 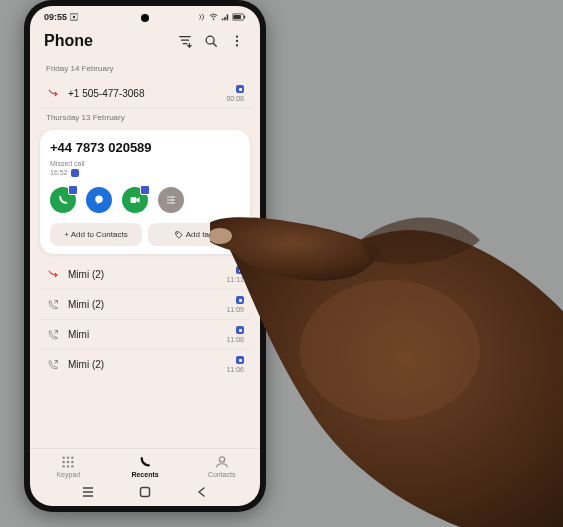 What do you see at coordinates (53, 94) in the screenshot?
I see `missed-call-icon` at bounding box center [53, 94].